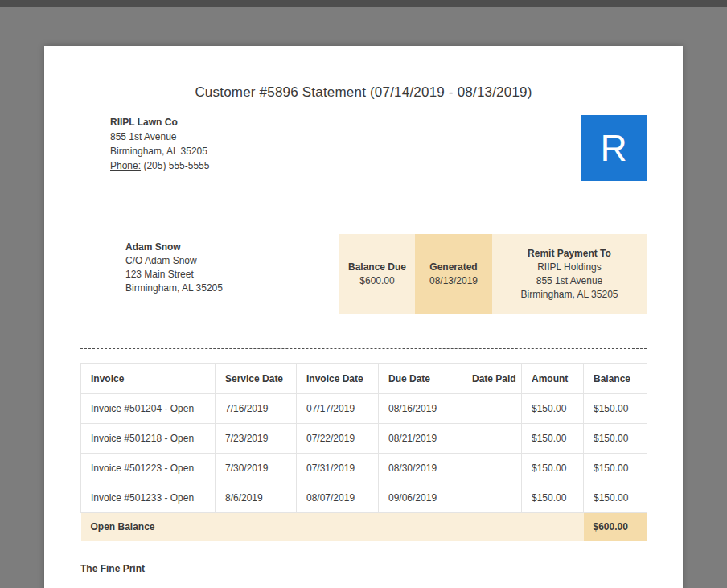  I want to click on balance-due-label: Balance Due, so click(377, 267).